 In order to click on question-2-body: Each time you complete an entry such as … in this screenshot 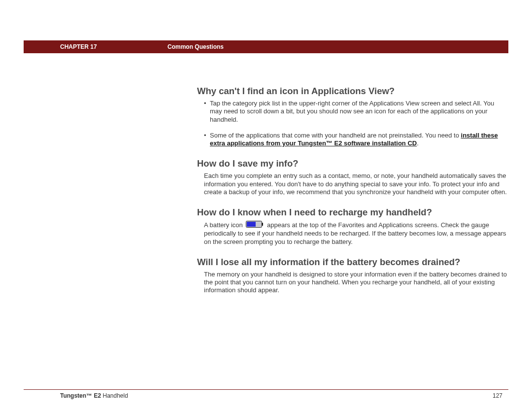, I will do `click(356, 184)`.